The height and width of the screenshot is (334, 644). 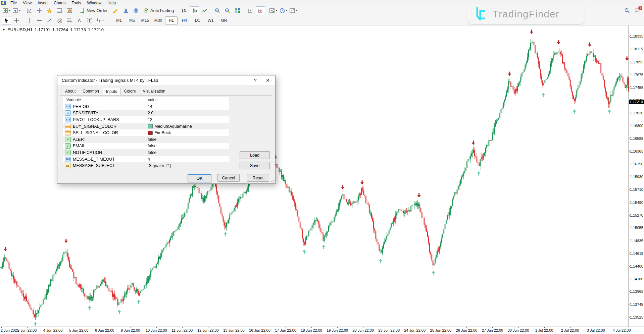 I want to click on equidistant-channel-button: E, so click(x=59, y=20).